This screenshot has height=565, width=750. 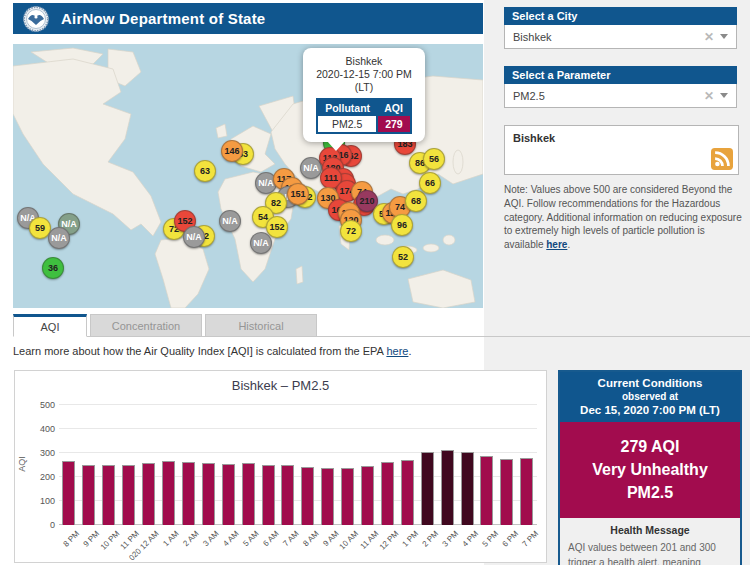 What do you see at coordinates (165, 326) in the screenshot?
I see `tab-bar: AQI Concentration Historical` at bounding box center [165, 326].